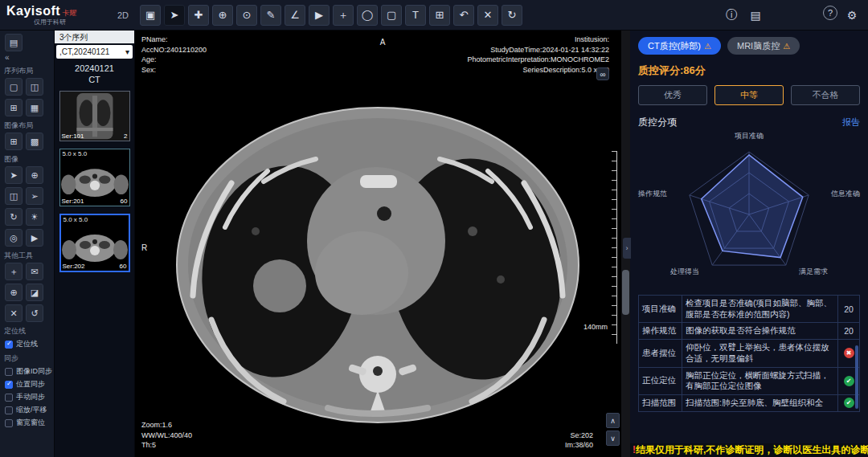 The height and width of the screenshot is (457, 868). Describe the element at coordinates (14, 292) in the screenshot. I see `zoom-plus-button: ⊕` at that location.